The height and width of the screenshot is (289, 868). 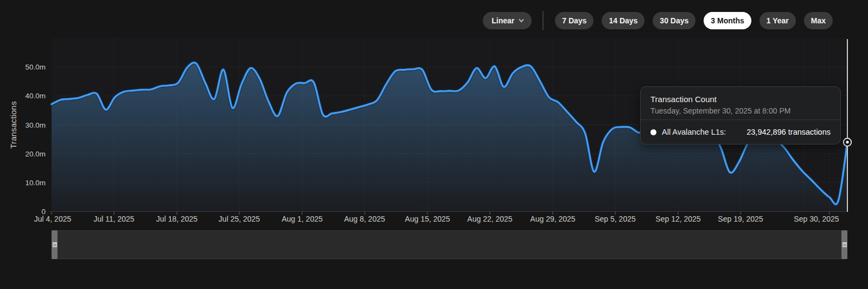 What do you see at coordinates (623, 21) in the screenshot?
I see `range-button-14-days: 14 Days` at bounding box center [623, 21].